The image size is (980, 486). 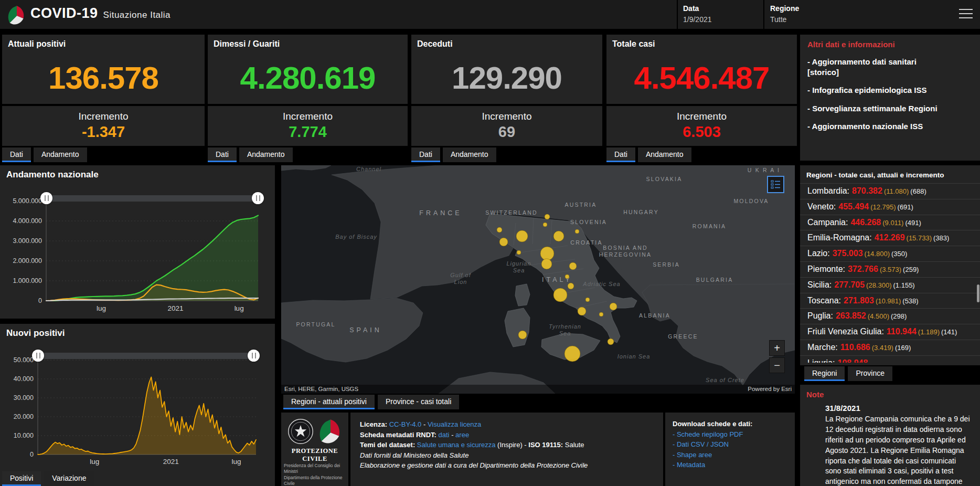 What do you see at coordinates (890, 316) in the screenshot?
I see `region-row: Puglia:263.852(4.500)(298)` at bounding box center [890, 316].